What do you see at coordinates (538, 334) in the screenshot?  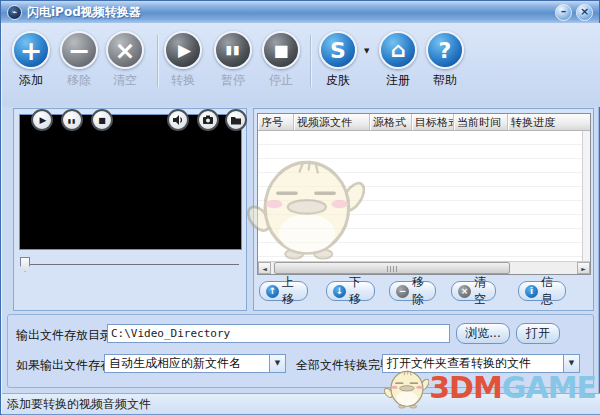 I see `open-dir-button: 打开` at bounding box center [538, 334].